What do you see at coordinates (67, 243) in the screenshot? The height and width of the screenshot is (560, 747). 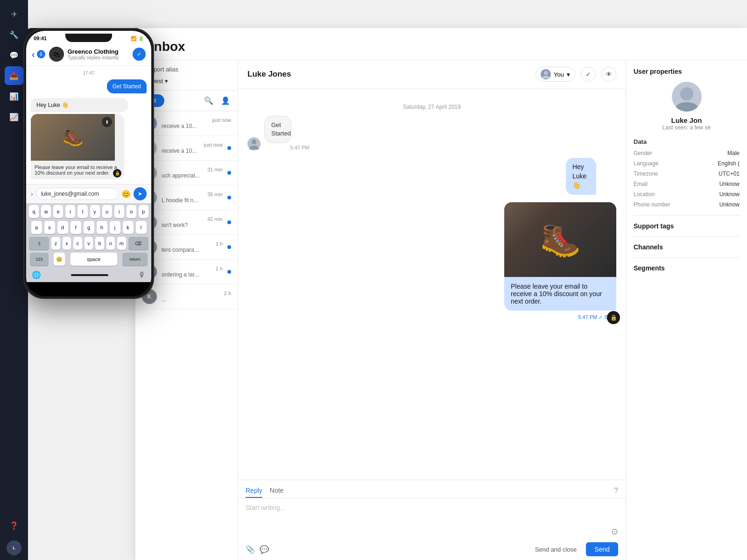 I see `key-x: x` at bounding box center [67, 243].